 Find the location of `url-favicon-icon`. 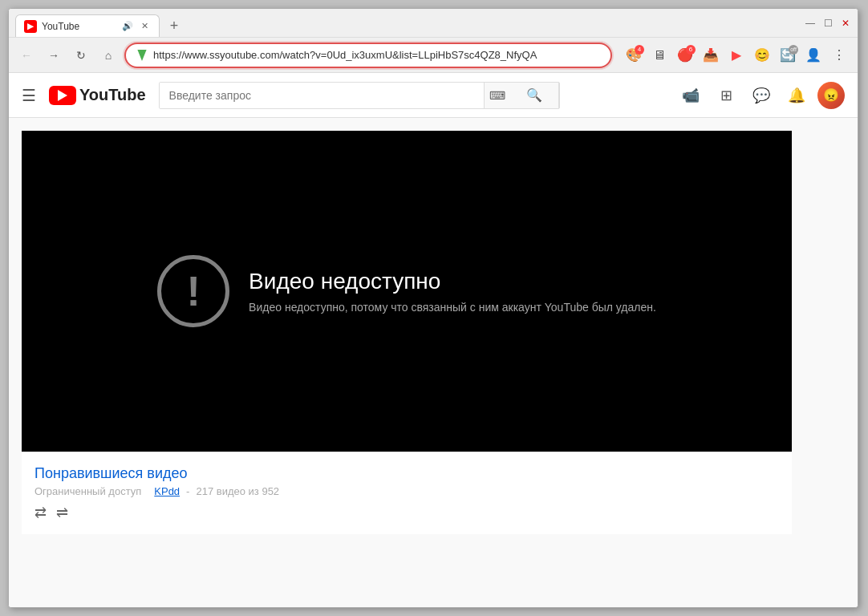

url-favicon-icon is located at coordinates (142, 55).